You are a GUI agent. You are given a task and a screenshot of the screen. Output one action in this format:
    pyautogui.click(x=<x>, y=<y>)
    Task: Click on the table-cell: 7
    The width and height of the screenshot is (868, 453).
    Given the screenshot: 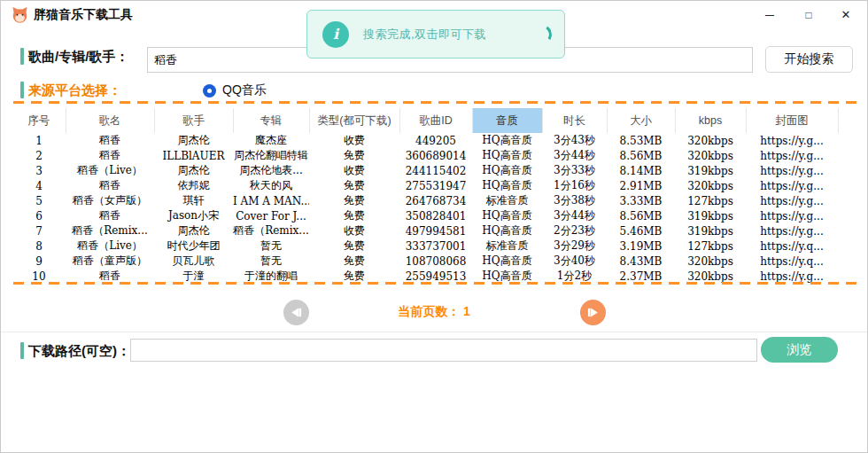 What is the action you would take?
    pyautogui.click(x=39, y=230)
    